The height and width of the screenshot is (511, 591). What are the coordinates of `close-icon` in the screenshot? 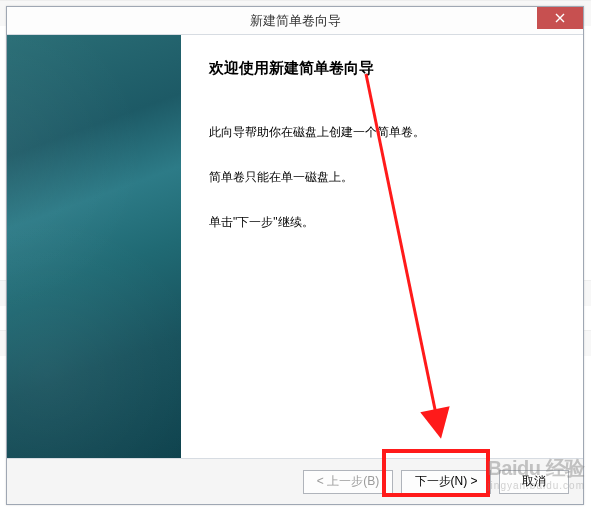 It's located at (560, 18).